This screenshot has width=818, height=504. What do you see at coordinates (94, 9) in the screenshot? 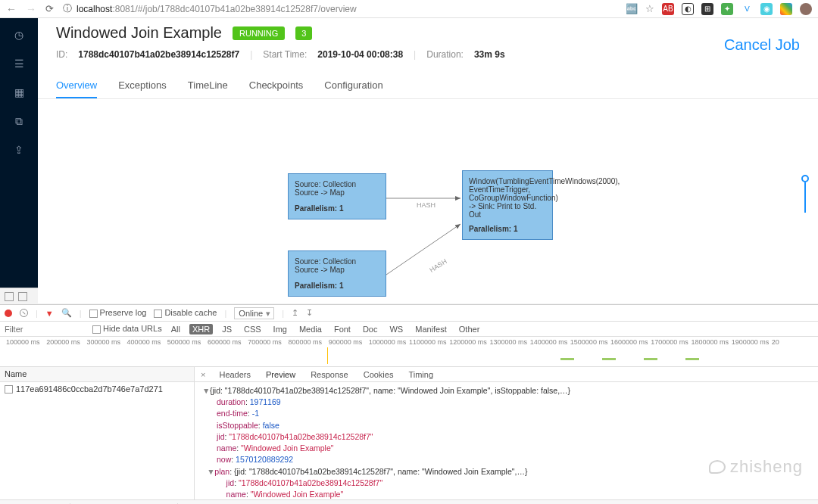
I see `url-host: localhost` at bounding box center [94, 9].